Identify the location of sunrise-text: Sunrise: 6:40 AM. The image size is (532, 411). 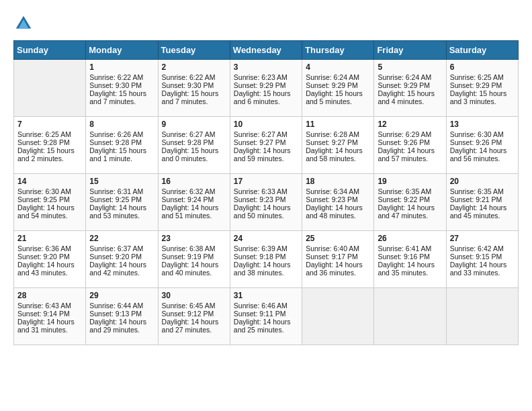
(338, 248).